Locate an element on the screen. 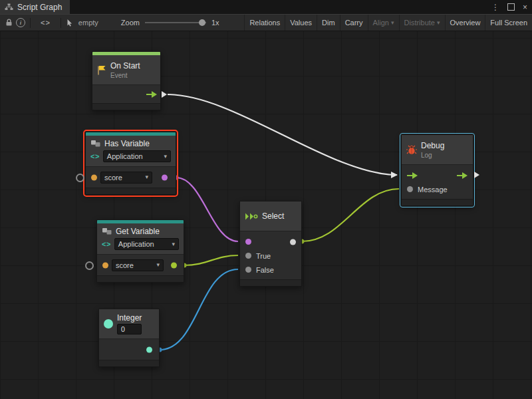 This screenshot has width=532, height=399. button-label: Overview is located at coordinates (466, 23).